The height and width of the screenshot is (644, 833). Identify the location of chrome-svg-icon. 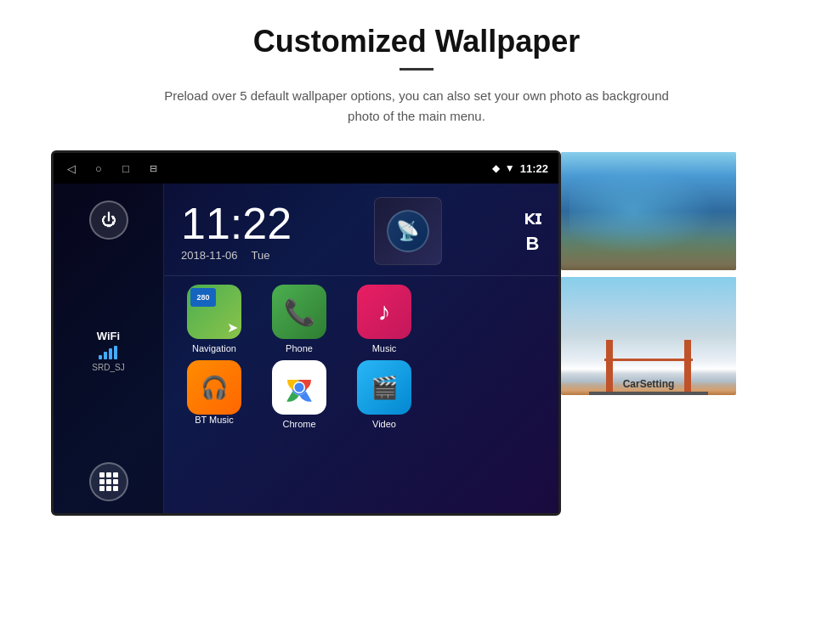
(299, 387).